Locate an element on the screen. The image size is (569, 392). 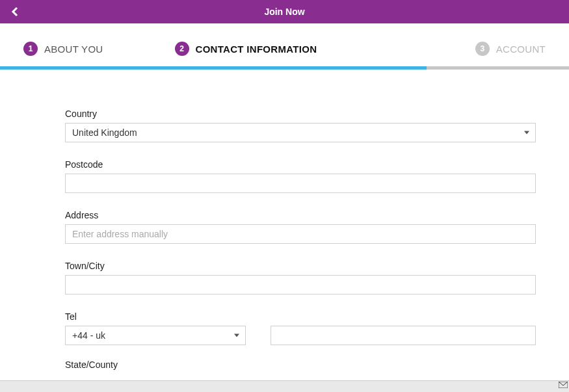
town-input is located at coordinates (300, 285).